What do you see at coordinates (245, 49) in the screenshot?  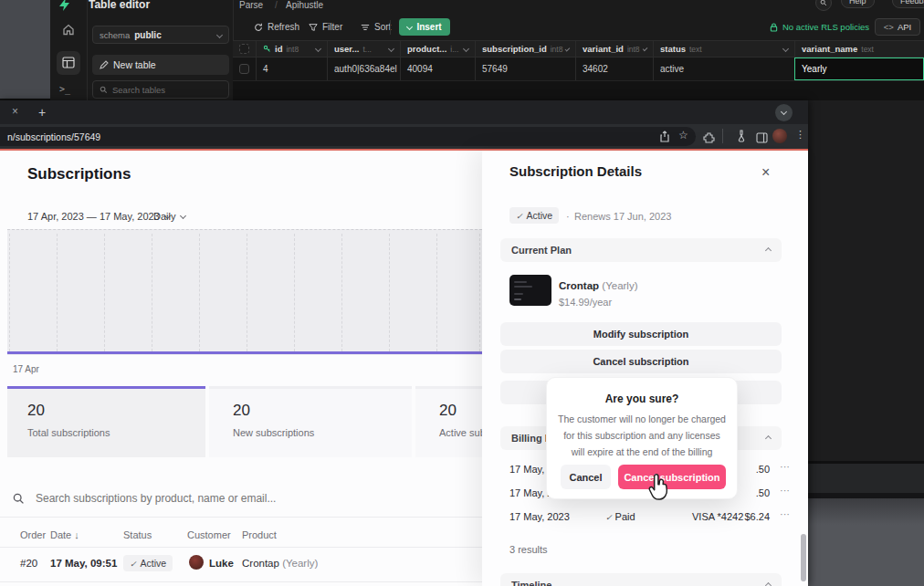 I see `select-all-cell` at bounding box center [245, 49].